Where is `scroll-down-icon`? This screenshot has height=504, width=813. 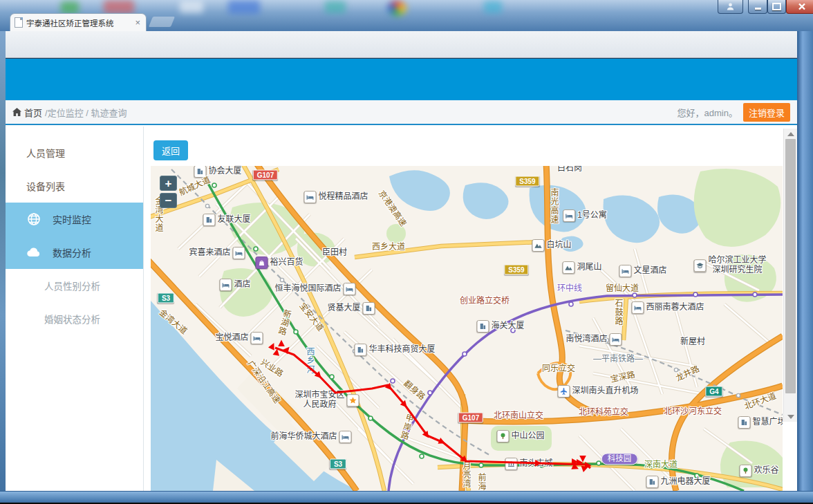
scroll-down-icon is located at coordinates (791, 417).